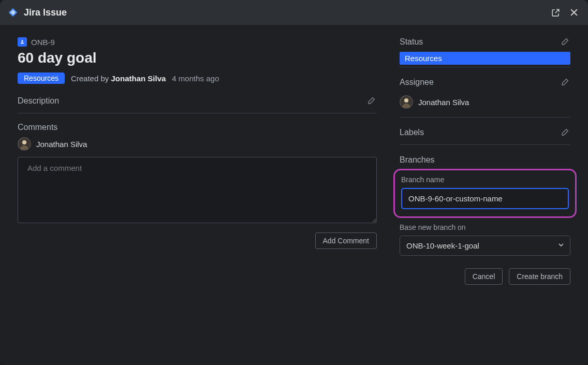  Describe the element at coordinates (555, 12) in the screenshot. I see `open-external-icon` at that location.